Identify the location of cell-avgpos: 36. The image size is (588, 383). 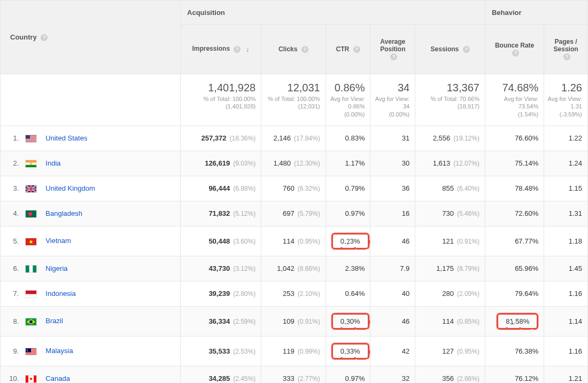
(393, 188).